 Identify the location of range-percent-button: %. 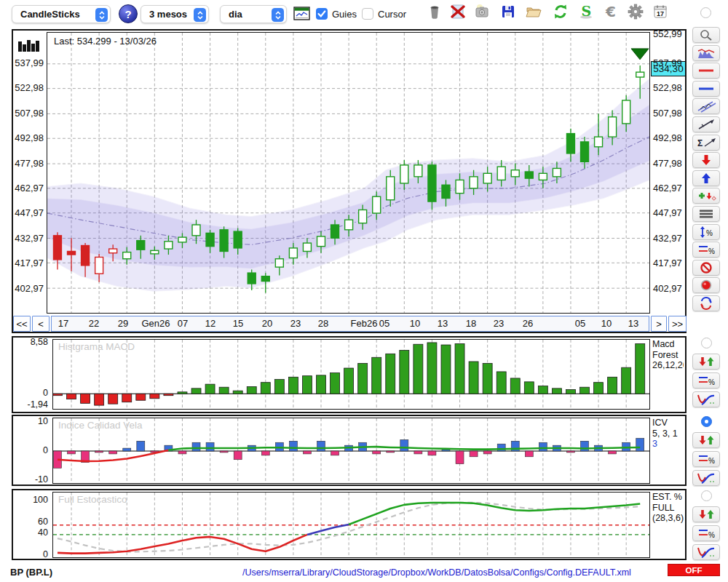
(706, 232).